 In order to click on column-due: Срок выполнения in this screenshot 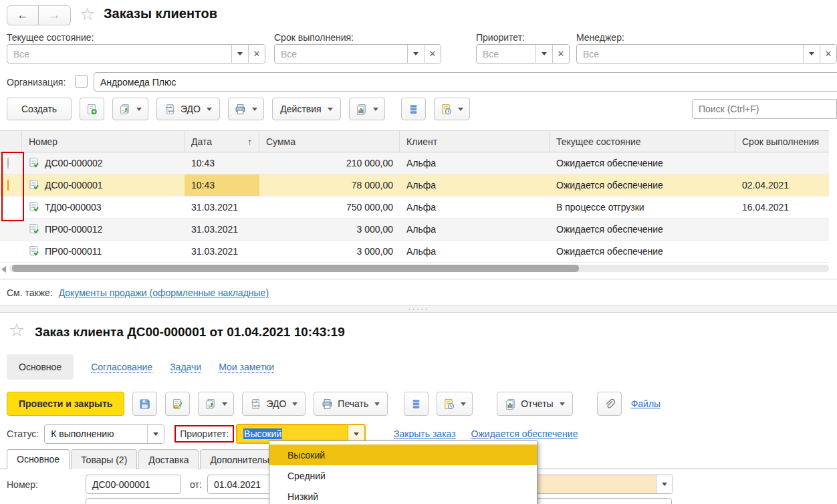, I will do `click(782, 142)`.